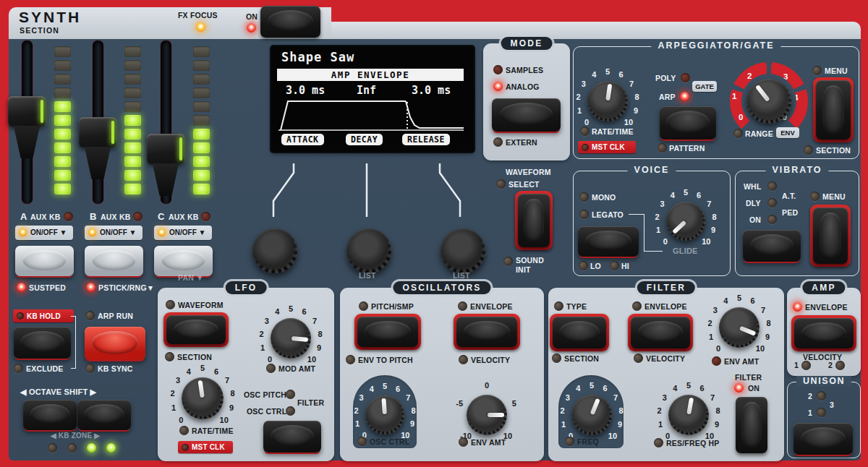  Describe the element at coordinates (185, 447) in the screenshot. I see `lfo-mst-clk-led` at that location.